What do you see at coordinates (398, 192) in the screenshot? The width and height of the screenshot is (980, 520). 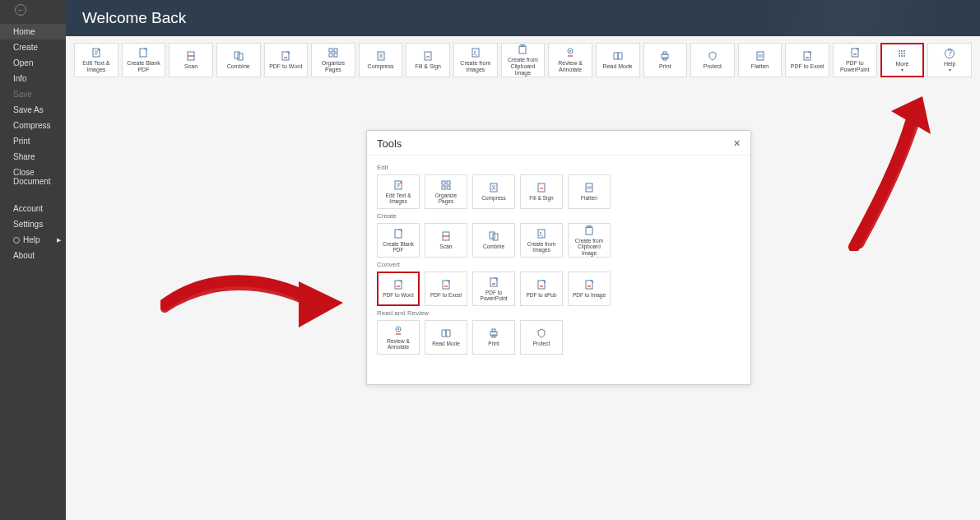 I see `tile-edit-text-images: Edit Text & Images` at bounding box center [398, 192].